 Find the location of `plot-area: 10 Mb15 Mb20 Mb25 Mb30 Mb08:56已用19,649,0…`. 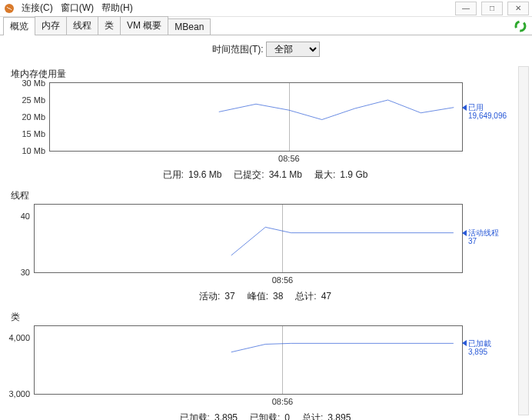

plot-area: 10 Mb15 Mb20 Mb25 Mb30 Mb08:56已用19,649,0… is located at coordinates (256, 117).